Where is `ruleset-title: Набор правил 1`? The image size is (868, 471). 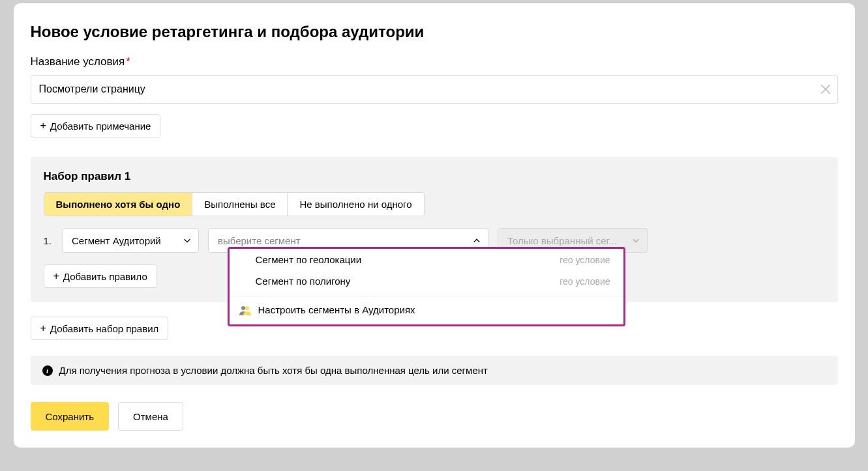
ruleset-title: Набор правил 1 is located at coordinates (434, 177).